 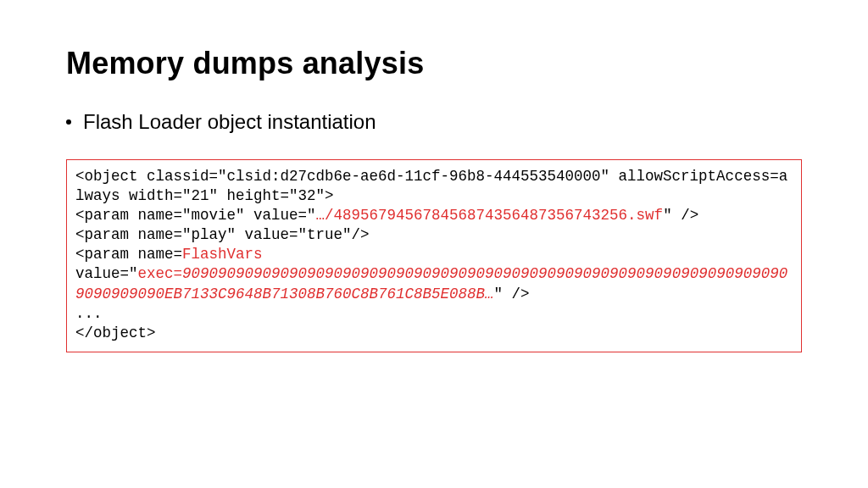 I want to click on code-highlight: …/48956794567845687435648735​6743256.swf, so click(x=490, y=215).